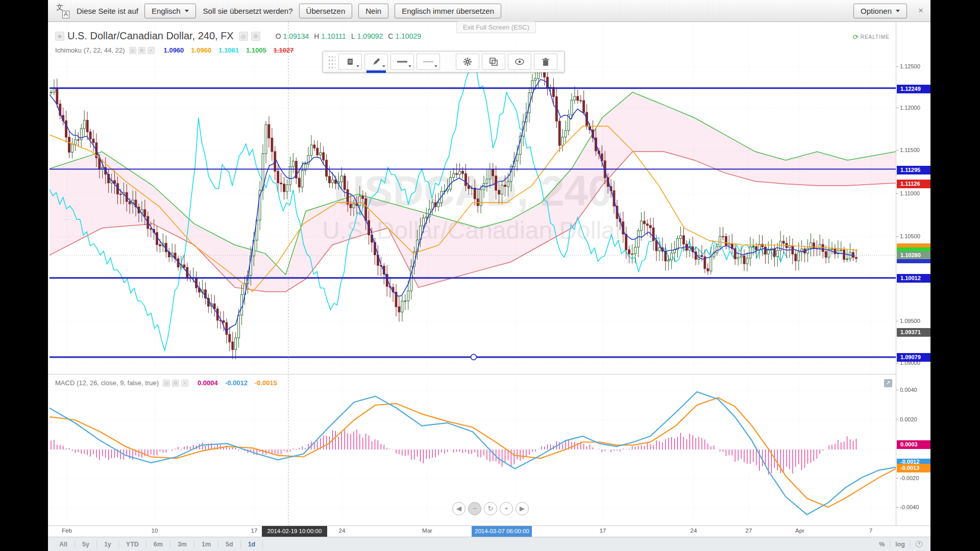 This screenshot has width=980, height=551. I want to click on line-thickness-button, so click(402, 62).